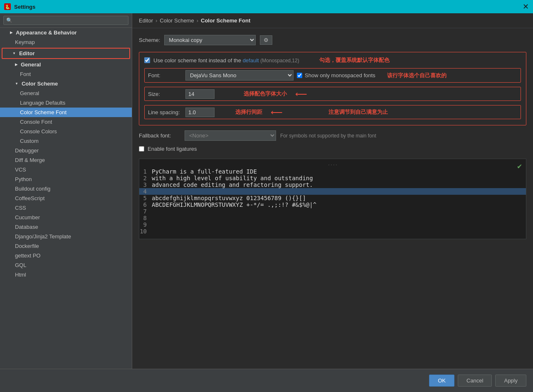  Describe the element at coordinates (7, 7) in the screenshot. I see `app-icon: 🐍` at that location.